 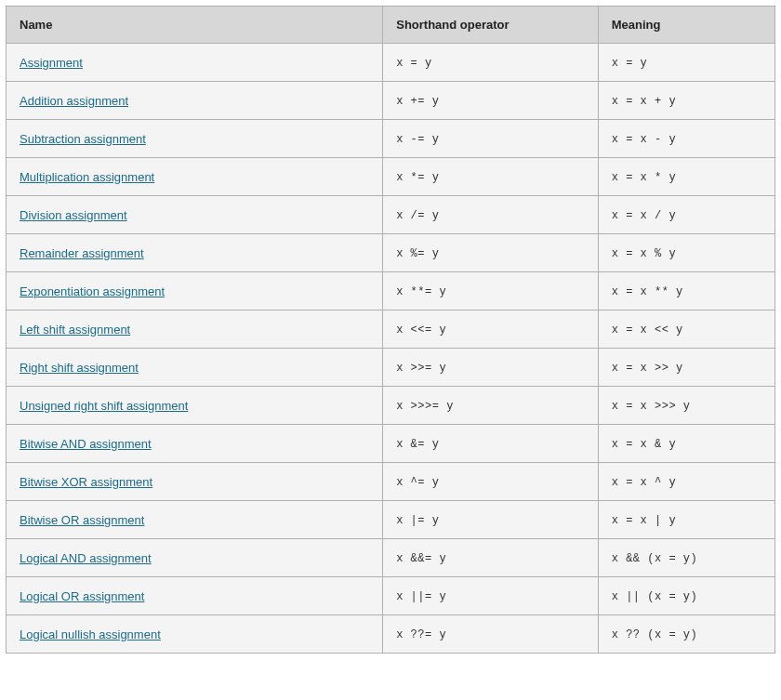 What do you see at coordinates (82, 597) in the screenshot?
I see `operator-link: Logical OR assignment` at bounding box center [82, 597].